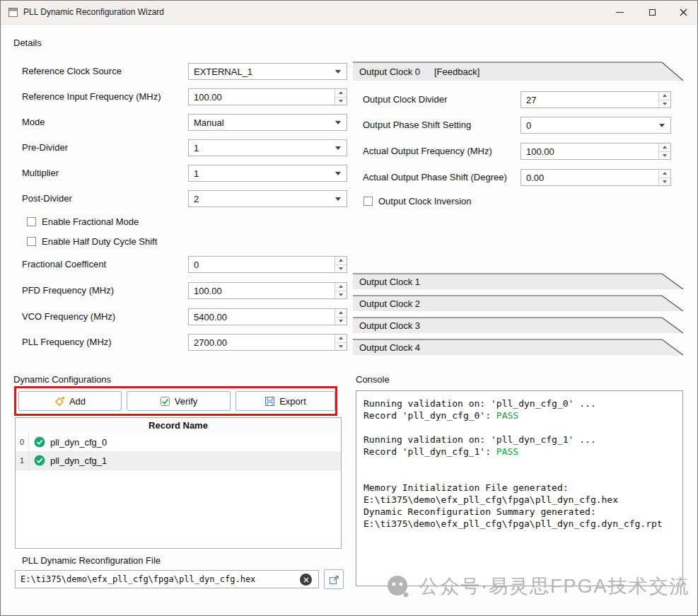 The height and width of the screenshot is (616, 698). Describe the element at coordinates (62, 379) in the screenshot. I see `dynamic-configurations-label: Dynamic Configurations` at that location.